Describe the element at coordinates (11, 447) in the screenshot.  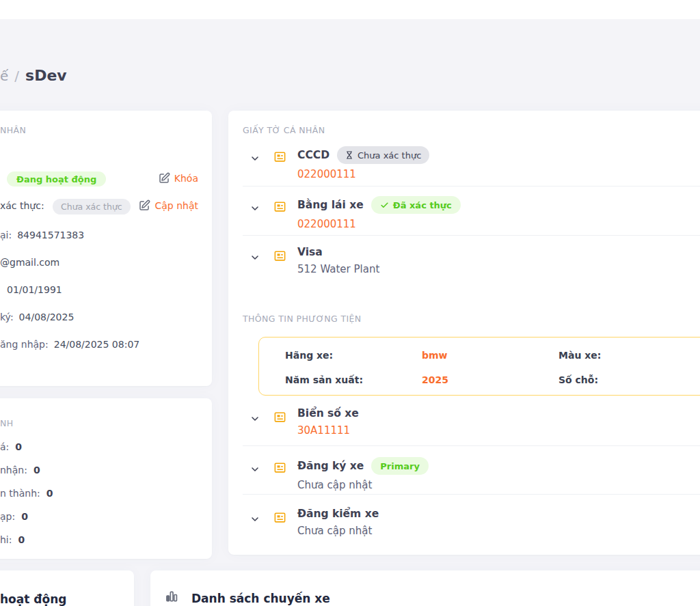
I see `stat-row: á: 0` at that location.